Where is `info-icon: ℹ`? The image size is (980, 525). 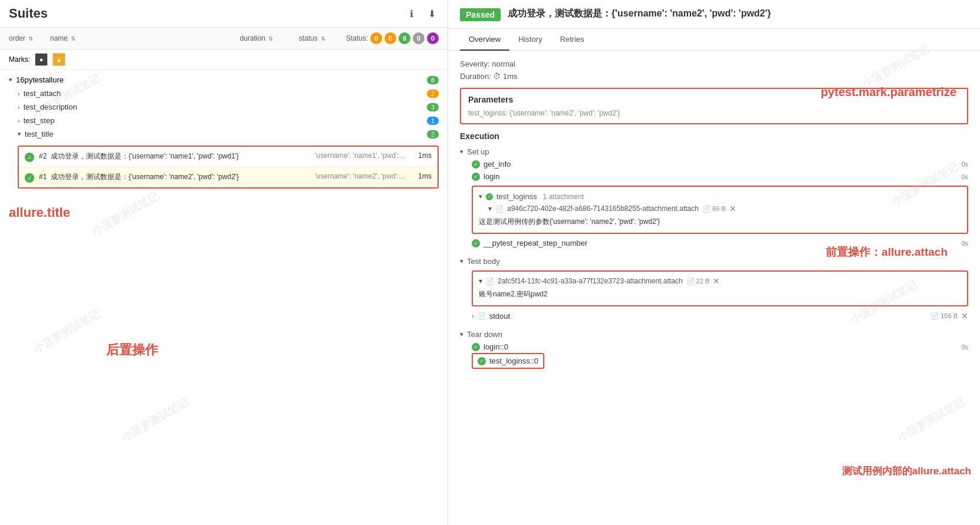 info-icon: ℹ is located at coordinates (412, 14).